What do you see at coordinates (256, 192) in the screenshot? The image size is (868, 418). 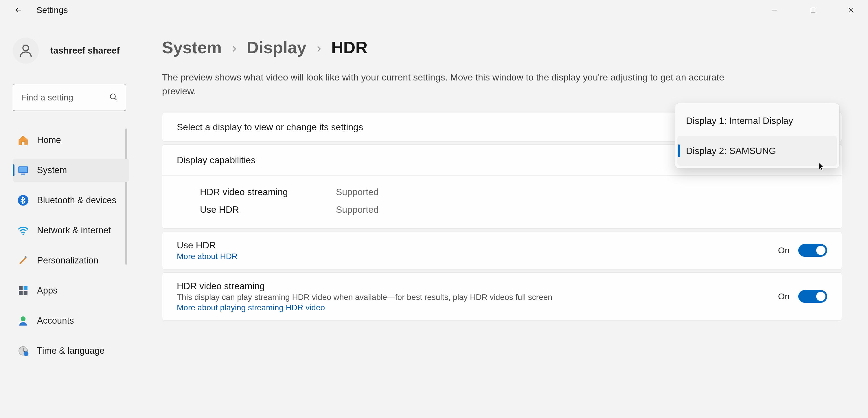 I see `capability-key: HDR video streaming` at bounding box center [256, 192].